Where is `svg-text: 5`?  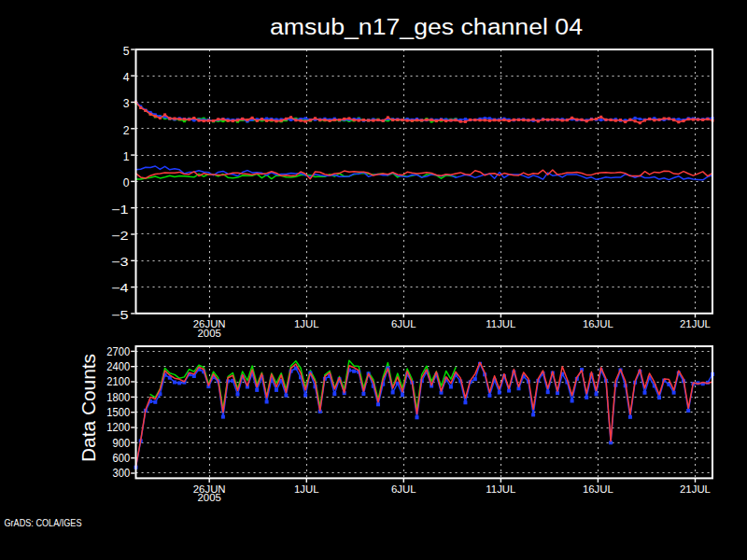
svg-text: 5 is located at coordinates (127, 51).